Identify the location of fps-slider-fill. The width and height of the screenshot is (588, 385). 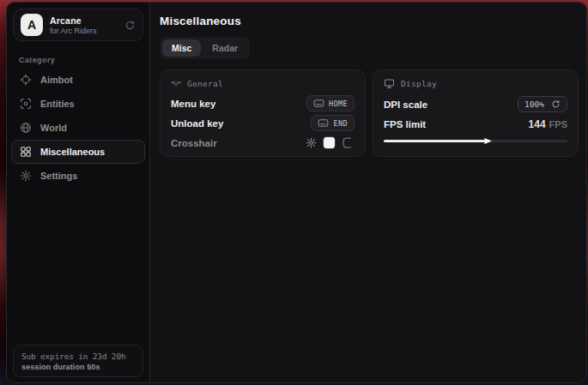
(435, 141).